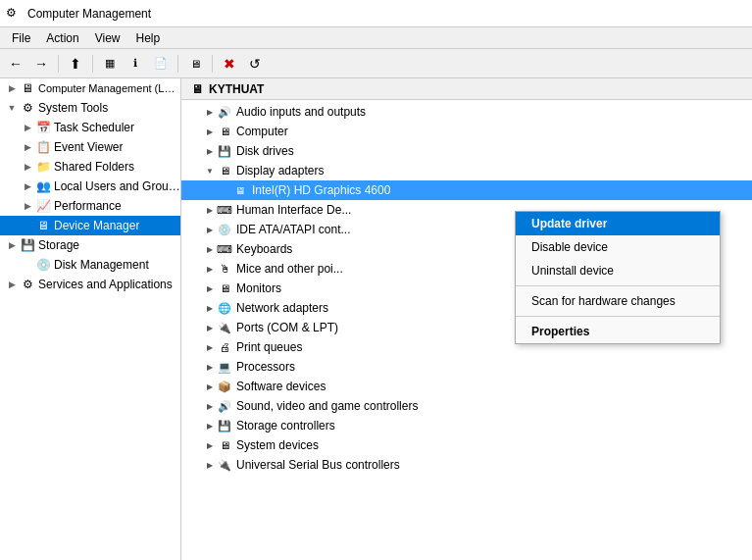 Image resolution: width=752 pixels, height=560 pixels. What do you see at coordinates (467, 190) in the screenshot?
I see `device-intel-hd: 🖥 Intel(R) HD Graphics 4600` at bounding box center [467, 190].